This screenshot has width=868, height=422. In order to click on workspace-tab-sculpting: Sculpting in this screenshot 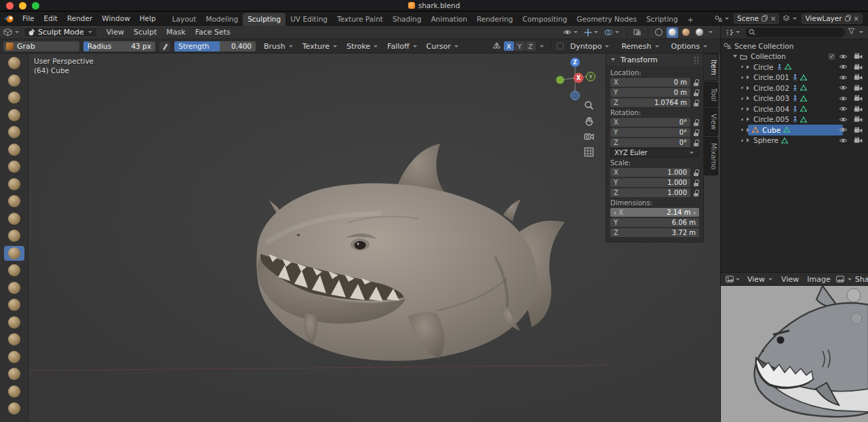, I will do `click(264, 19)`.